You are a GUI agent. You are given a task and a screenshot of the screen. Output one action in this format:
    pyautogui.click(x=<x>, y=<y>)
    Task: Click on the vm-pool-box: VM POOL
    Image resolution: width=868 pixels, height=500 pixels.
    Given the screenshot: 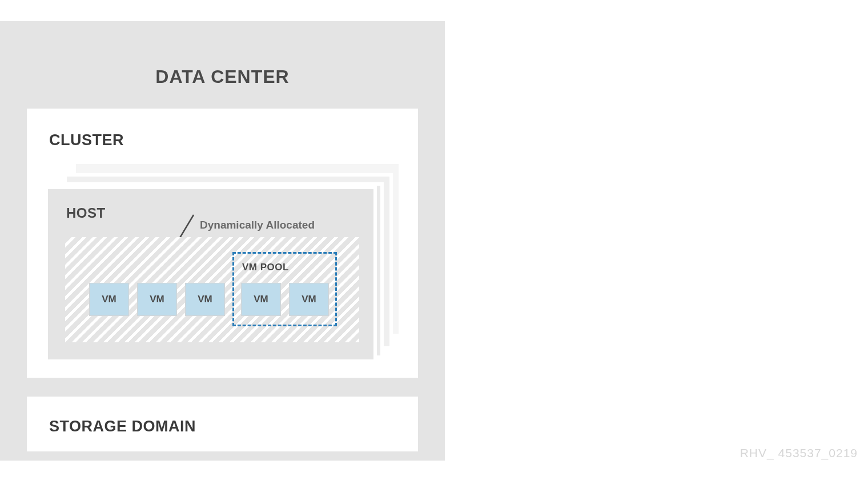 What is the action you would take?
    pyautogui.click(x=284, y=289)
    